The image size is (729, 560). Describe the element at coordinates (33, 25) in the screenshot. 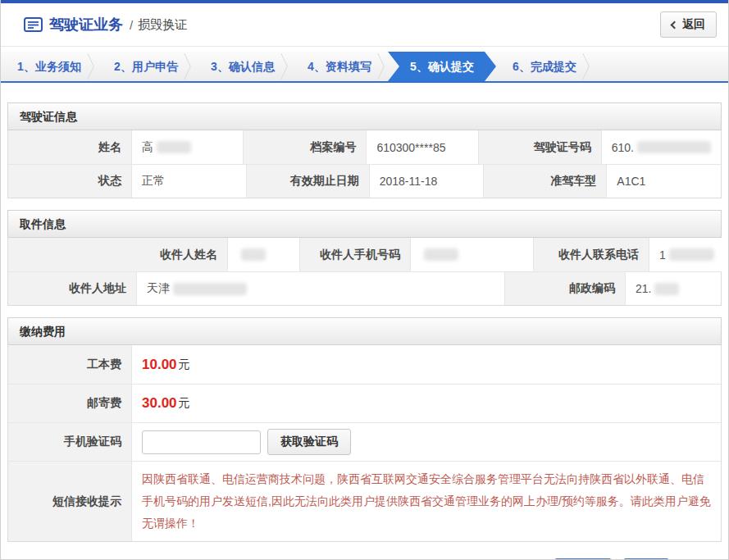

I see `license-card-icon` at that location.